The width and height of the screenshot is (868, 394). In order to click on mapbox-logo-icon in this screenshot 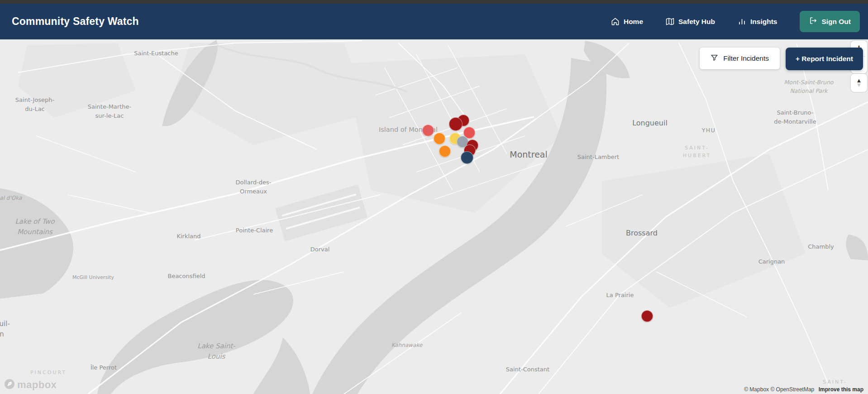, I will do `click(10, 385)`.